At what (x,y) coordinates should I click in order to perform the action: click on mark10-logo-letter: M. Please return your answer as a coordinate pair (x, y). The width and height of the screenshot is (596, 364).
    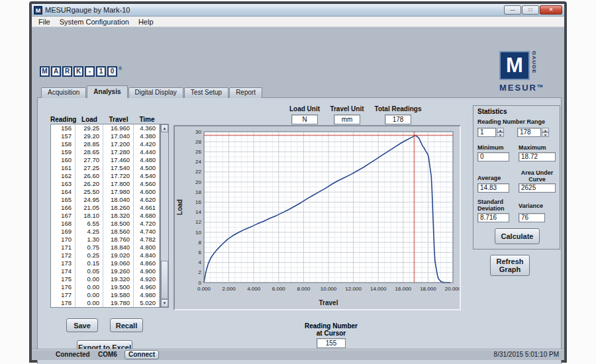
    Looking at the image, I should click on (45, 71).